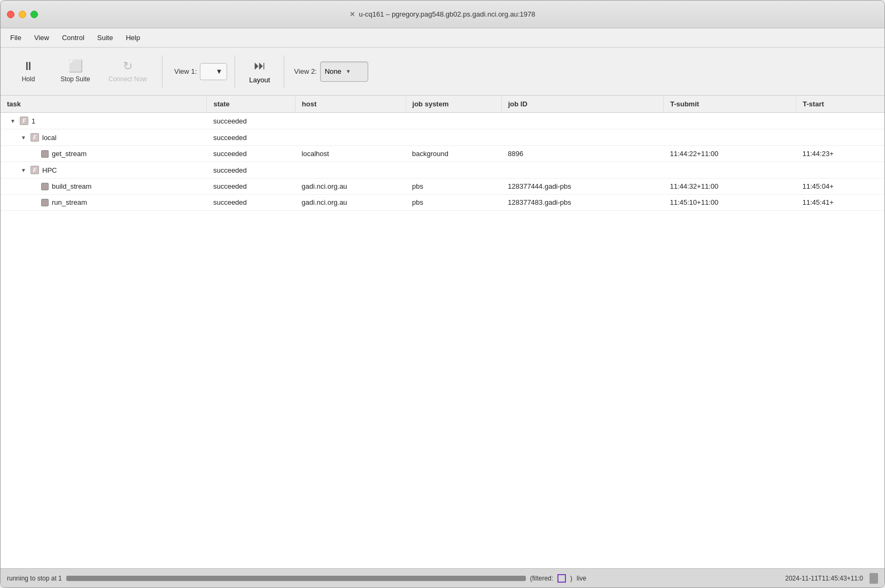 This screenshot has height=588, width=885. What do you see at coordinates (104, 138) in the screenshot?
I see `task-cell: ▼Flocal` at bounding box center [104, 138].